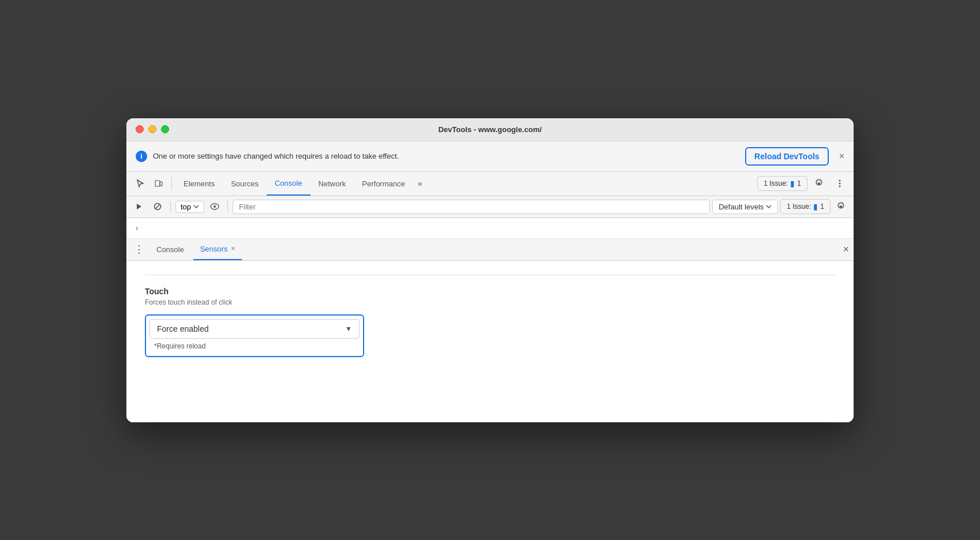 This screenshot has height=540, width=980. I want to click on sensors-tab-close-button: ×, so click(233, 249).